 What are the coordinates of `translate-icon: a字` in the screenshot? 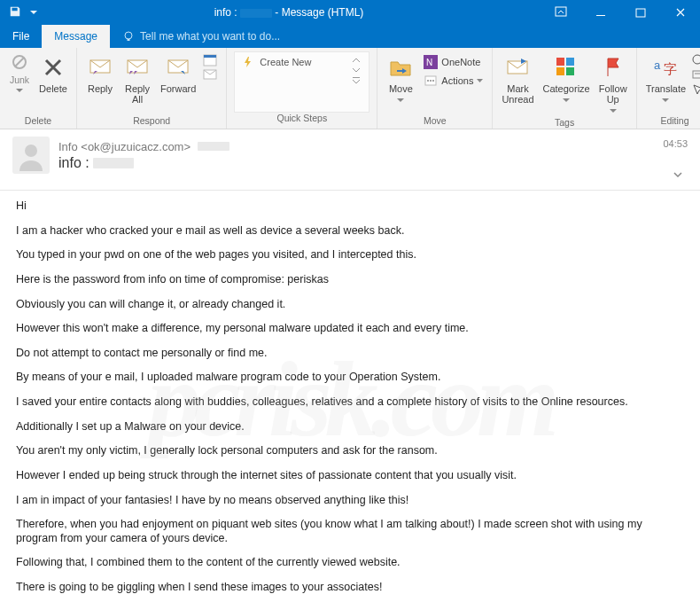 It's located at (665, 67).